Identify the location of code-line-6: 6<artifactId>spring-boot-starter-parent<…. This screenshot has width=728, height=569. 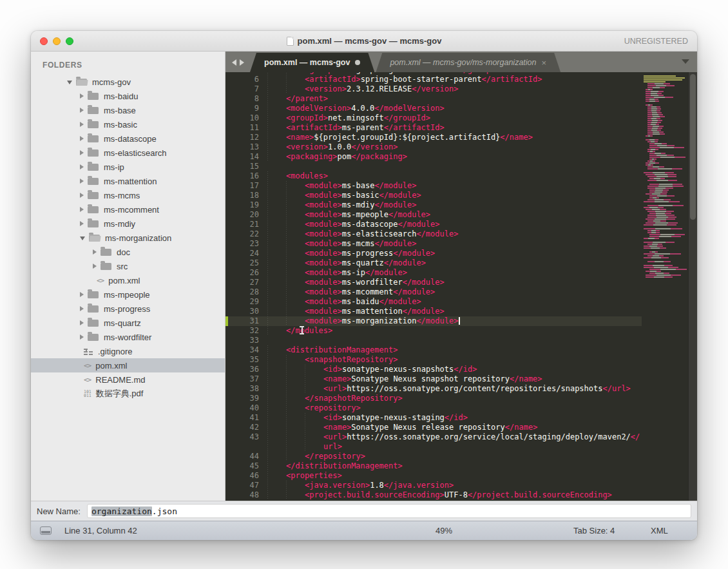
(434, 80).